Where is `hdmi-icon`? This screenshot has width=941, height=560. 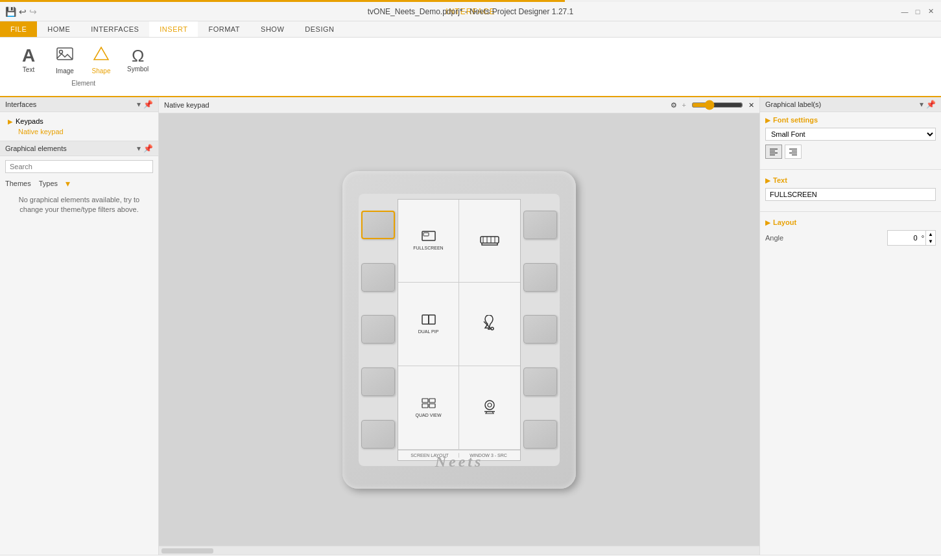
hdmi-icon is located at coordinates (490, 241).